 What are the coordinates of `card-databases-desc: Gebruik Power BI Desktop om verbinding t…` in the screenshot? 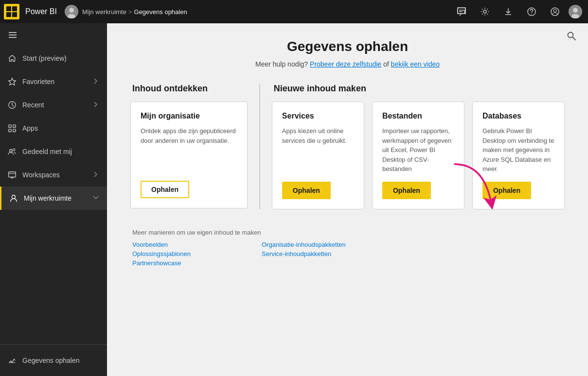 It's located at (518, 150).